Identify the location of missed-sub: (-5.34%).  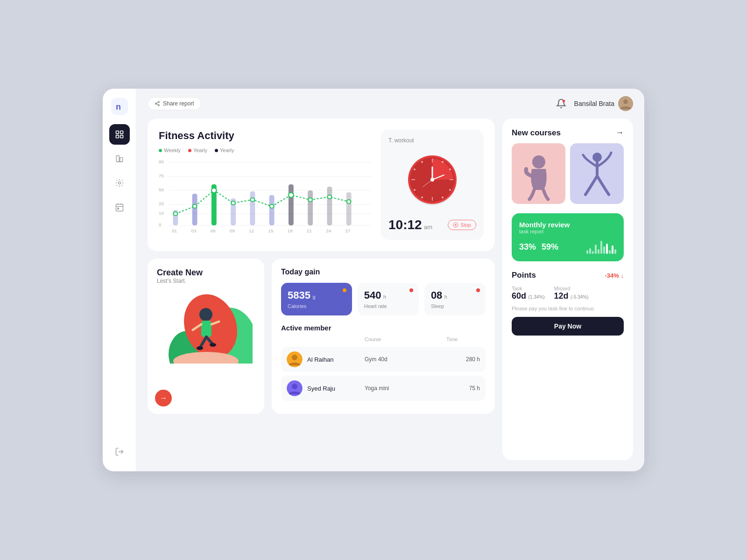
(579, 297).